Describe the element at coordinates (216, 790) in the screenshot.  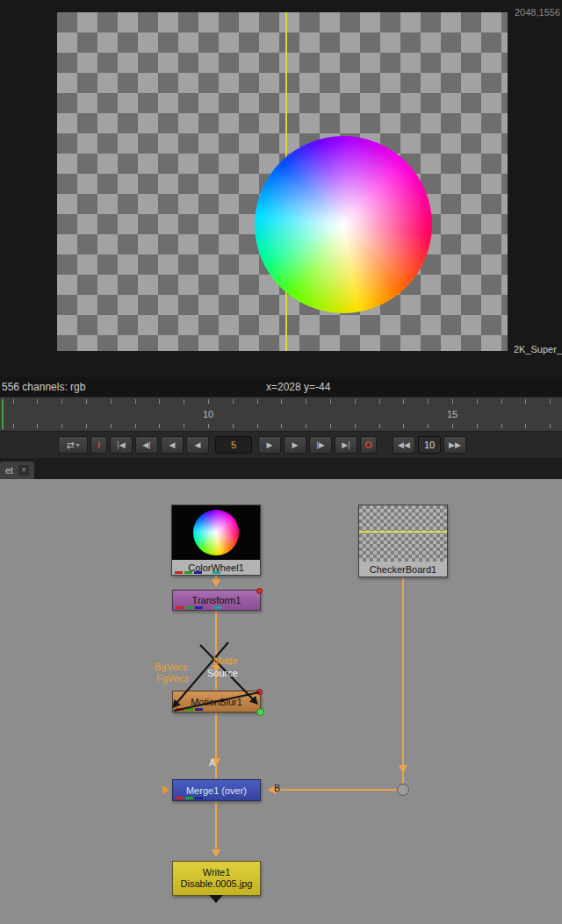
I see `node-merge1: Merge1 (over)` at that location.